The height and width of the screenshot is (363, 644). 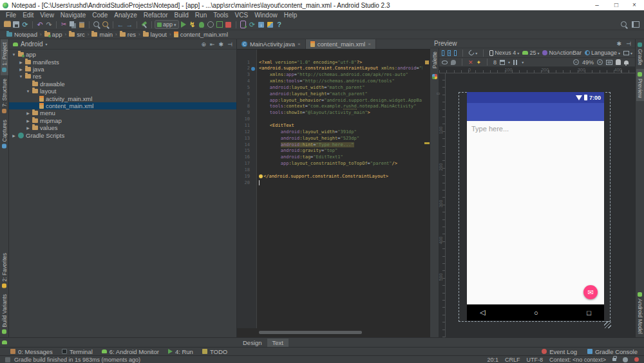 What do you see at coordinates (443, 53) in the screenshot?
I see `design-mode-icon` at bounding box center [443, 53].